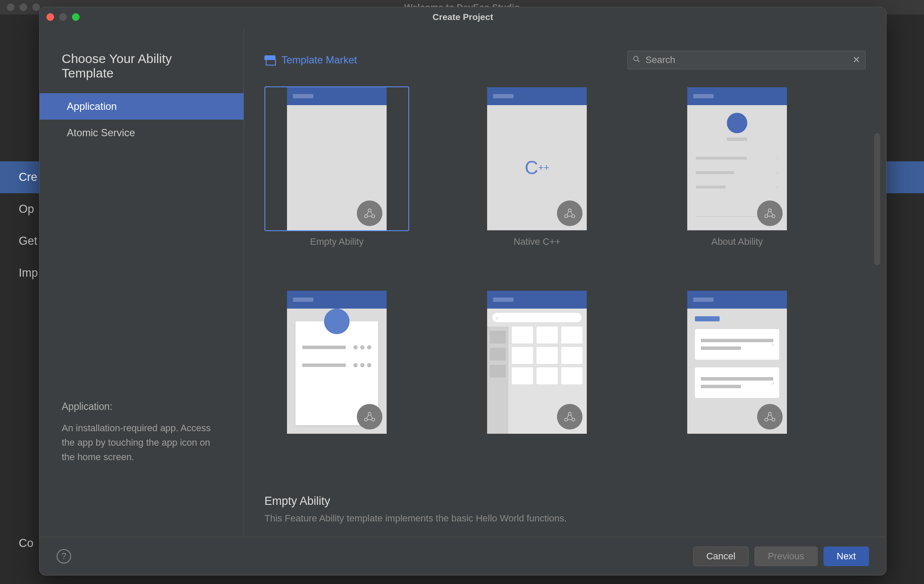 The height and width of the screenshot is (584, 924). I want to click on selection-body: This Feature Ability template implements…, so click(565, 518).